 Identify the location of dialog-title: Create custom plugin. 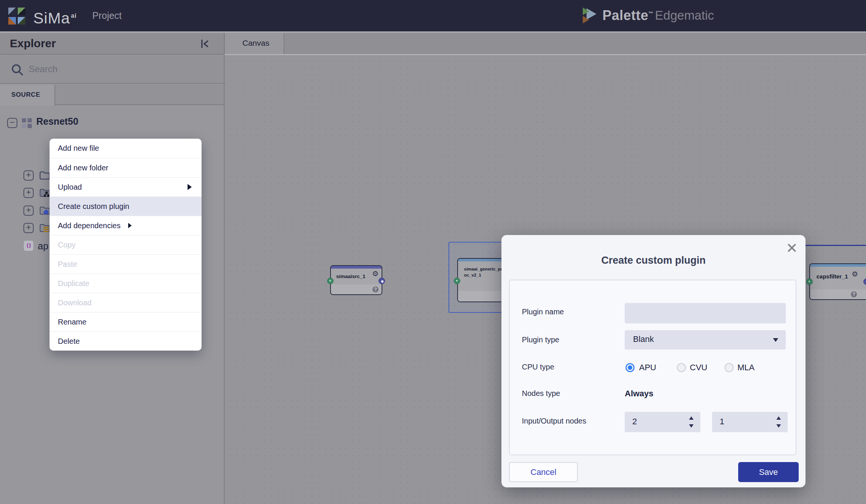
(653, 261).